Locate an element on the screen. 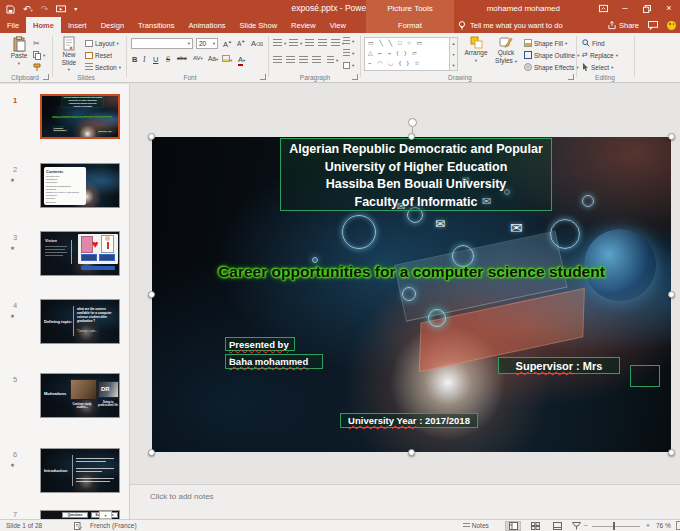 The image size is (680, 531). quick-styles-button: QuickStyles ▾ is located at coordinates (506, 50).